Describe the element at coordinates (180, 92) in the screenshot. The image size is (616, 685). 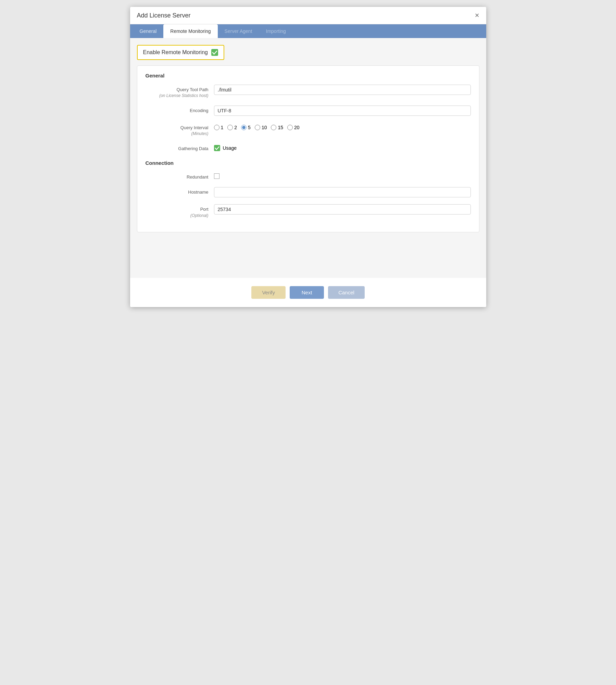
I see `query-tool-path-label: Query Tool Path (on License Statistics h…` at that location.